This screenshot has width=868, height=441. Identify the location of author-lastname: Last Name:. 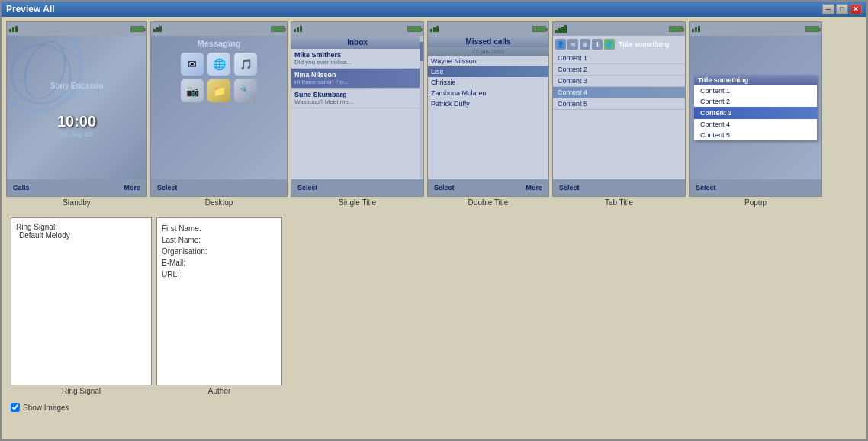
(220, 240).